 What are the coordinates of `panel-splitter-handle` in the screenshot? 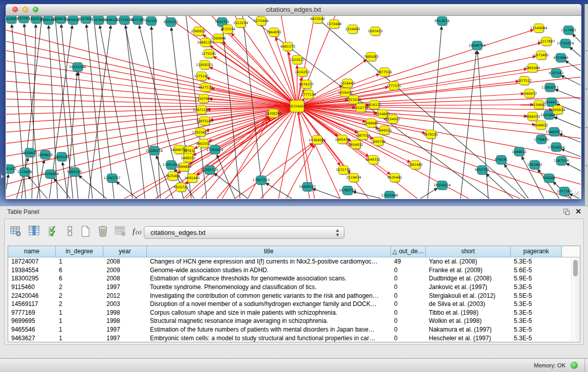 It's located at (293, 204).